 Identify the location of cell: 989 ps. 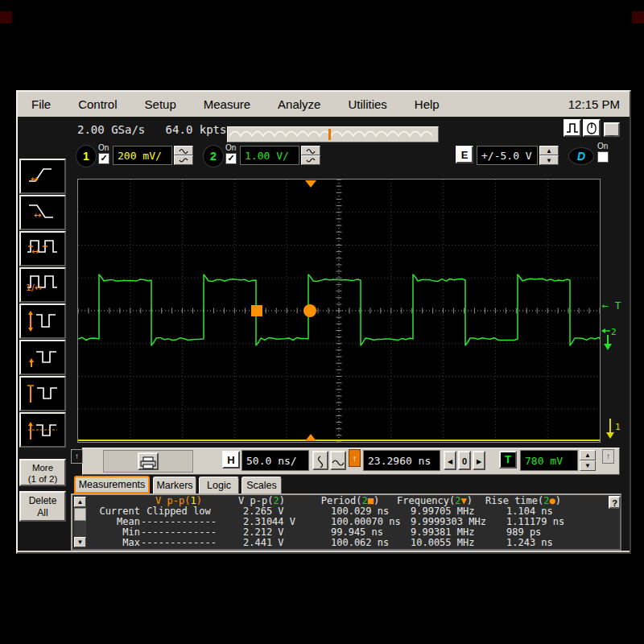
(523, 532).